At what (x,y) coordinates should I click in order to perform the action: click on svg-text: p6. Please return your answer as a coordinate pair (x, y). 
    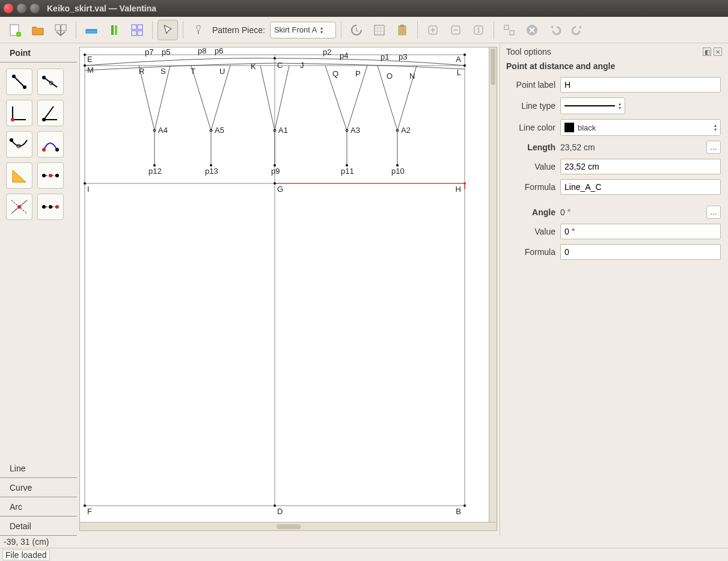
    Looking at the image, I should click on (219, 52).